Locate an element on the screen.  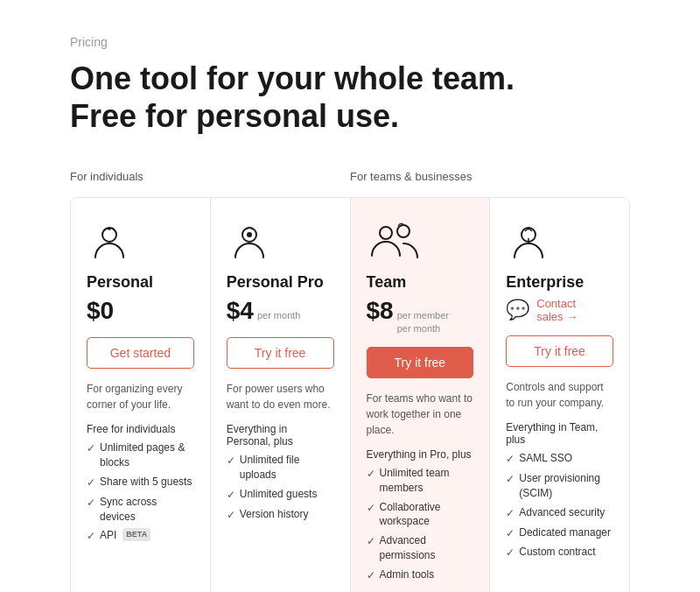
enterprise-contact-row: 💬 Contactsales → is located at coordinates (560, 310).